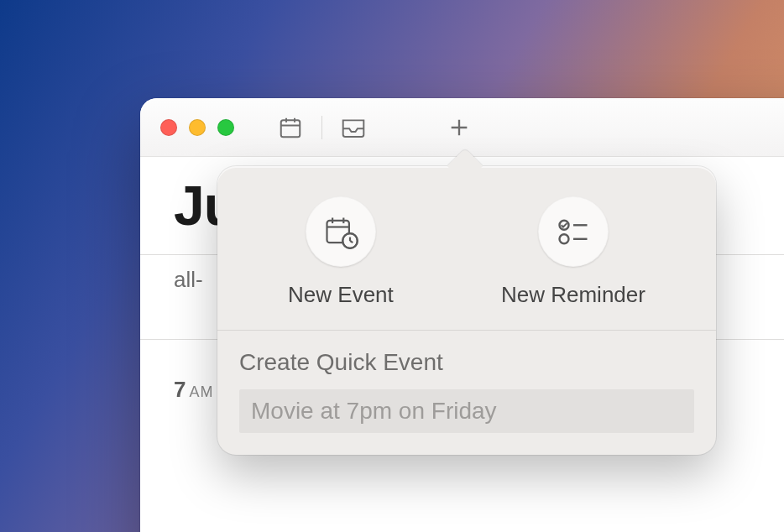  What do you see at coordinates (290, 128) in the screenshot?
I see `calendars-toolbar-button` at bounding box center [290, 128].